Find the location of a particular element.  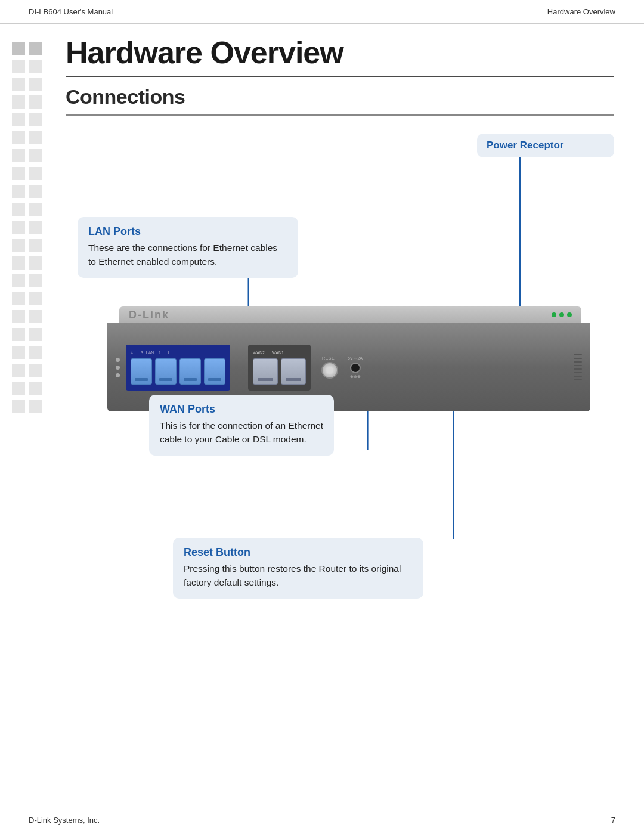

footer-left: D-Link Systems, Inc. is located at coordinates (64, 820).